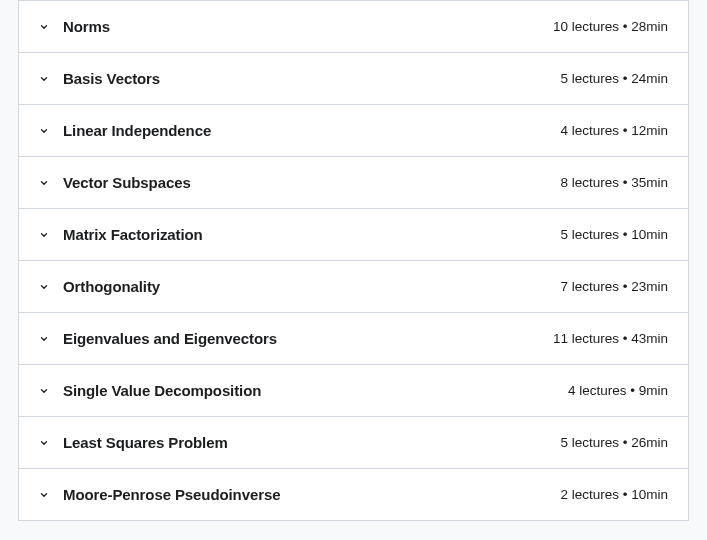  What do you see at coordinates (121, 234) in the screenshot?
I see `section-row-left: Matrix Factorization` at bounding box center [121, 234].